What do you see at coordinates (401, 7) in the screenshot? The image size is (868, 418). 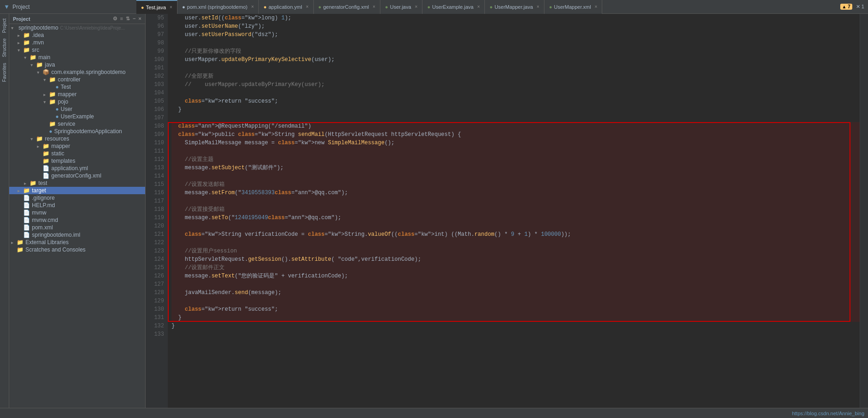 I see `tab-user-java: ●User.java×` at bounding box center [401, 7].